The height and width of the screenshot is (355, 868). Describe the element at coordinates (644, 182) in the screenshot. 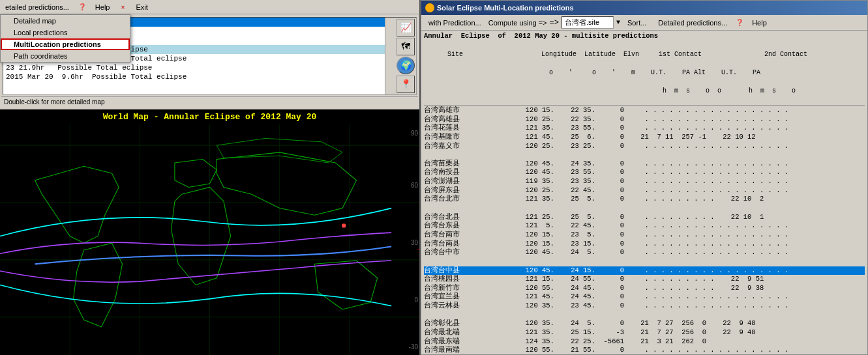

I see `data-row-澎湖县: 台湾澎湖县 119 35. 23 35. 0 . . . . . . . . .…` at that location.